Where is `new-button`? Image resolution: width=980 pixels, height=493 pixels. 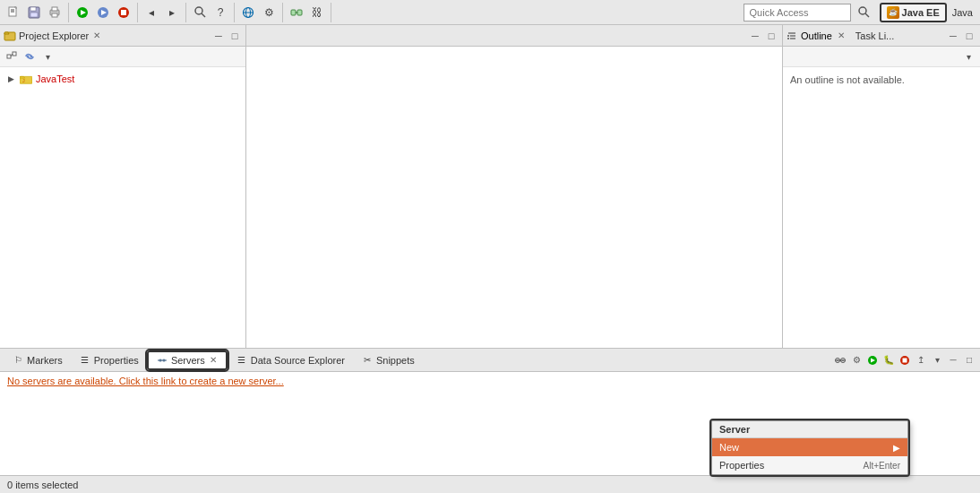
new-button is located at coordinates (13, 13).